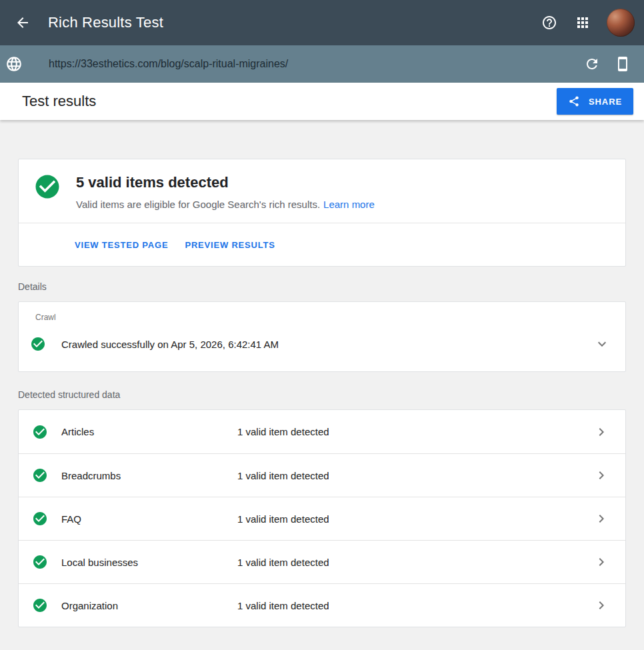  I want to click on globe-icon, so click(14, 64).